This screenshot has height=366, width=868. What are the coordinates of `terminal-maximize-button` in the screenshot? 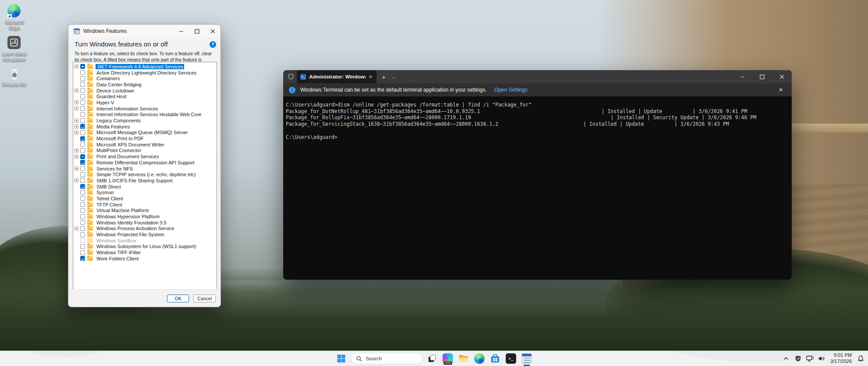 It's located at (762, 77).